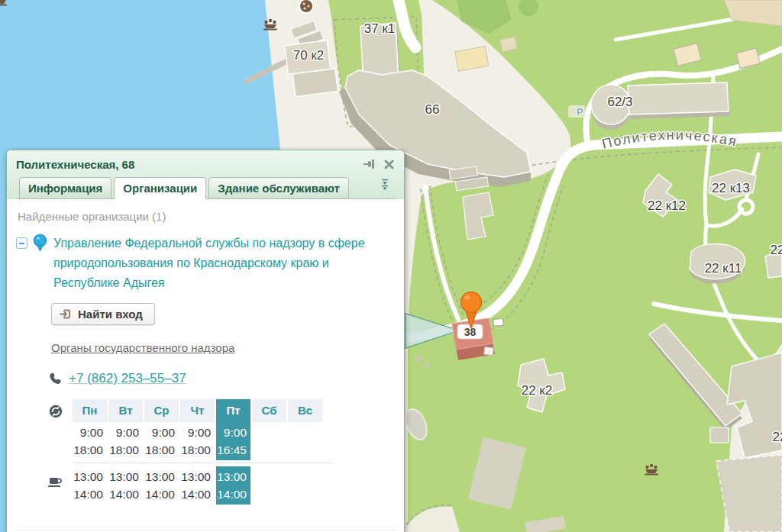 The width and height of the screenshot is (782, 532). I want to click on coffee-icon, so click(56, 482).